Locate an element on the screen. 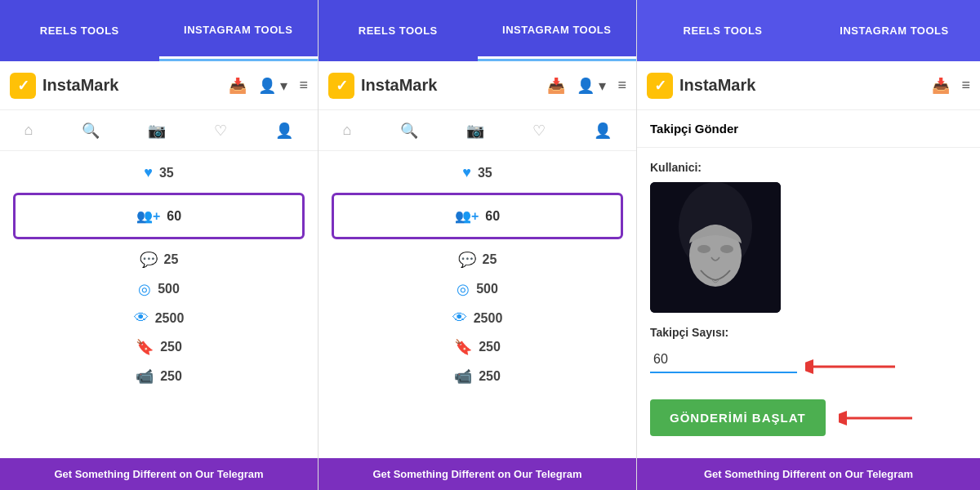 This screenshot has height=490, width=980. comment-value-2: 25 is located at coordinates (490, 260).